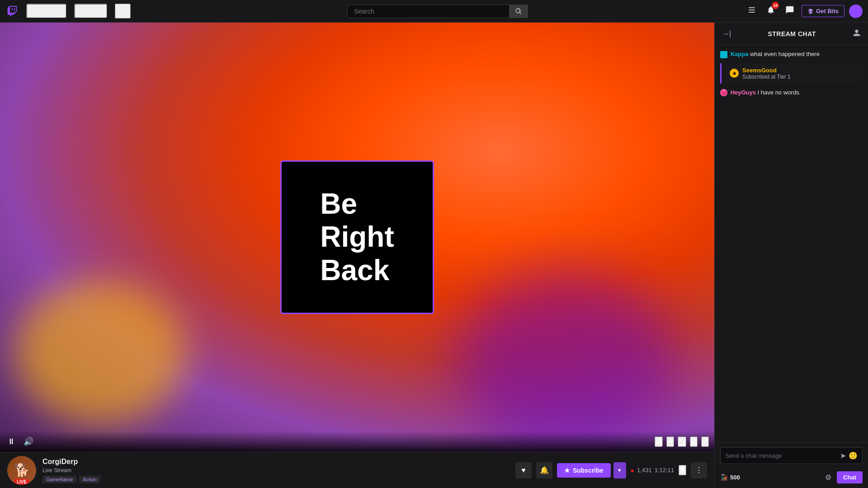 This screenshot has width=868, height=488. I want to click on hype-count: 500, so click(735, 477).